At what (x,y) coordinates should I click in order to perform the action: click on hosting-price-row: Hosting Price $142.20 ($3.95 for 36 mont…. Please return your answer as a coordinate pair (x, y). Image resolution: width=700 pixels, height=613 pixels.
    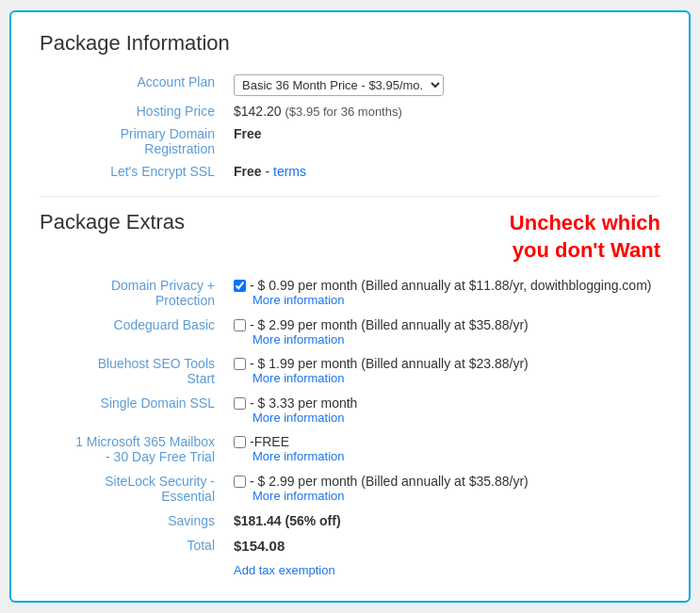
    Looking at the image, I should click on (350, 111).